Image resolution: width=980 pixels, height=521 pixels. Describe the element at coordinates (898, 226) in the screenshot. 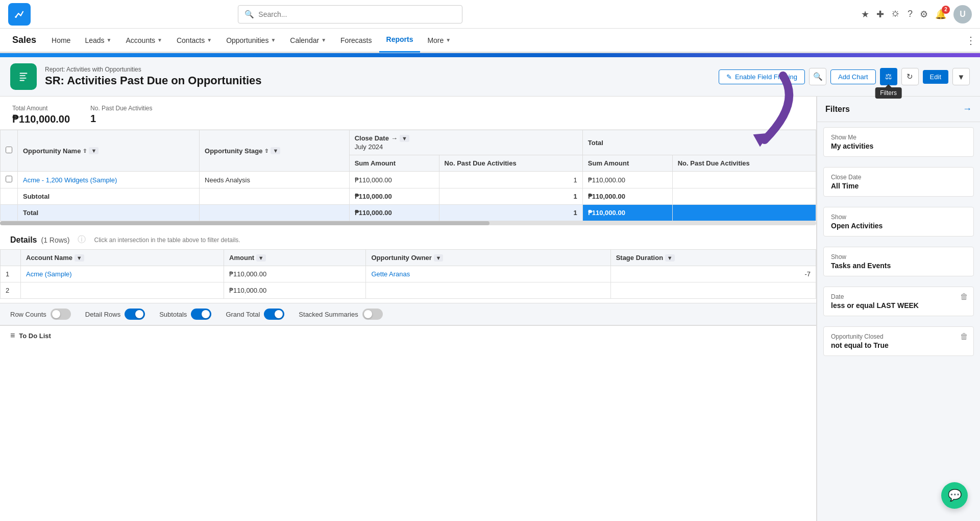

I see `filter-show-open-value: Open Activities` at that location.